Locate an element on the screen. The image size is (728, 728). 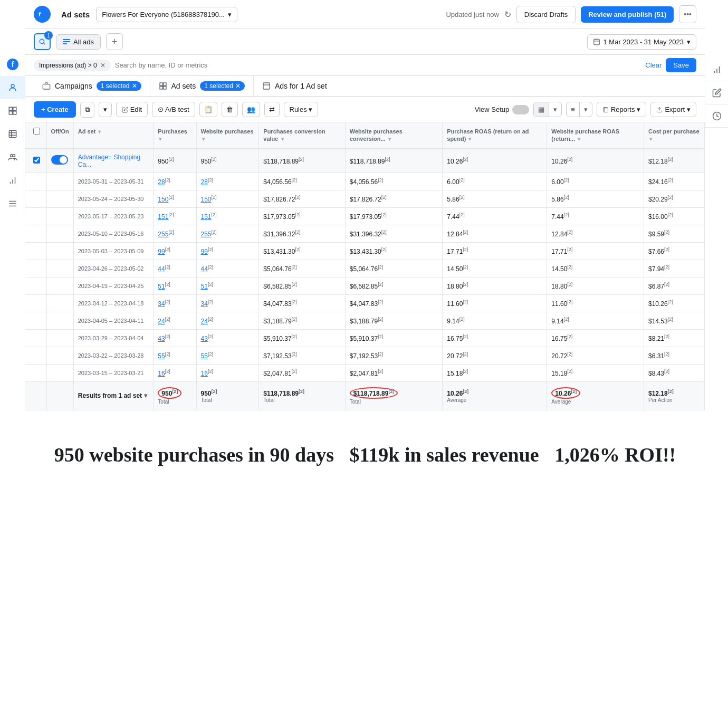
campaigns-deselect-icon: ✕ is located at coordinates (135, 86).